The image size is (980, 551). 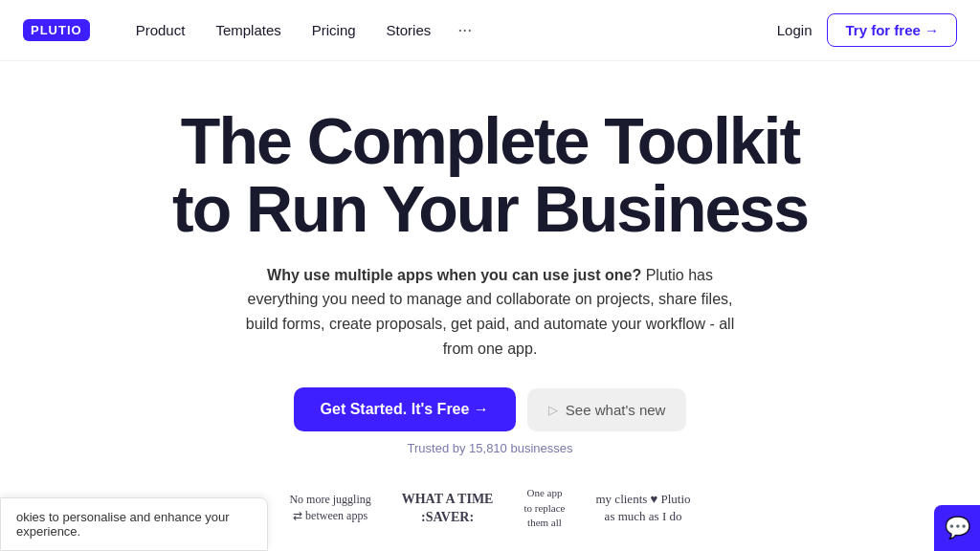 I want to click on nav-item-templates: Templates, so click(x=248, y=31).